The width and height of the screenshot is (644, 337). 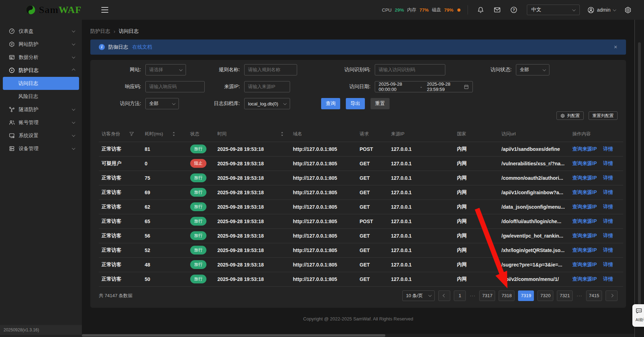 What do you see at coordinates (267, 87) in the screenshot?
I see `source-ip-input: 请输入来源IP` at bounding box center [267, 87].